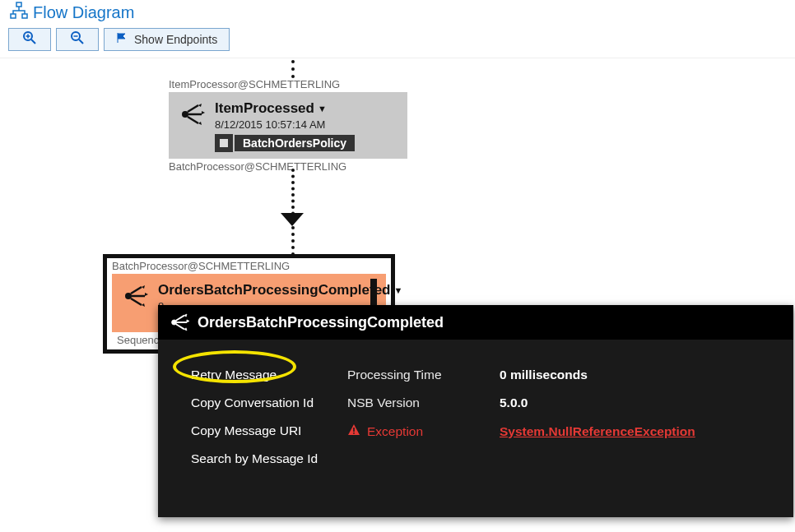 This screenshot has height=532, width=795. What do you see at coordinates (166, 39) in the screenshot?
I see `show-endpoints-button: Show Endpoints` at bounding box center [166, 39].